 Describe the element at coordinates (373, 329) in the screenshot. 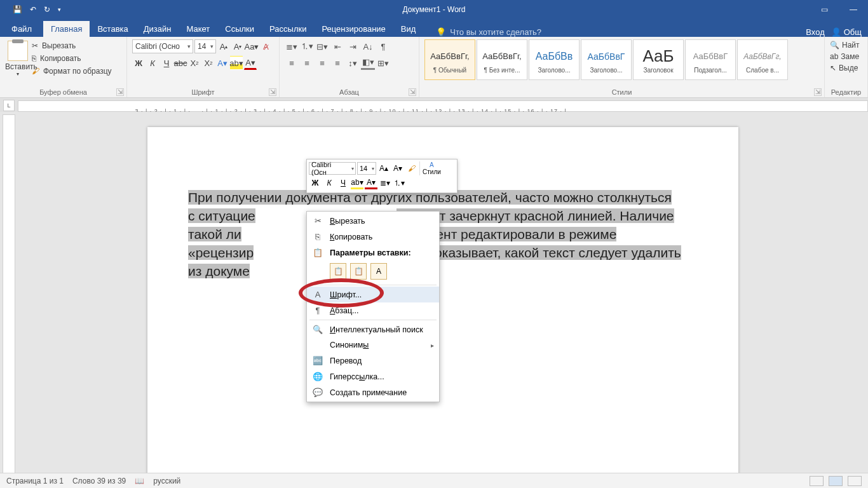

I see `ctx-smart-lookup: 🔍Интеллектуальный поиск` at that location.